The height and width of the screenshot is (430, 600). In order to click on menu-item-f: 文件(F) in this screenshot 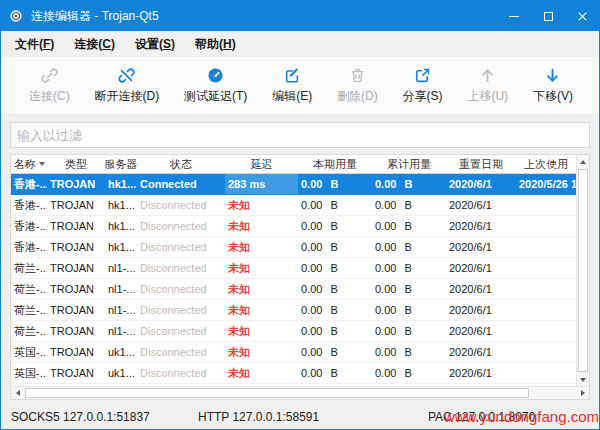, I will do `click(34, 44)`.